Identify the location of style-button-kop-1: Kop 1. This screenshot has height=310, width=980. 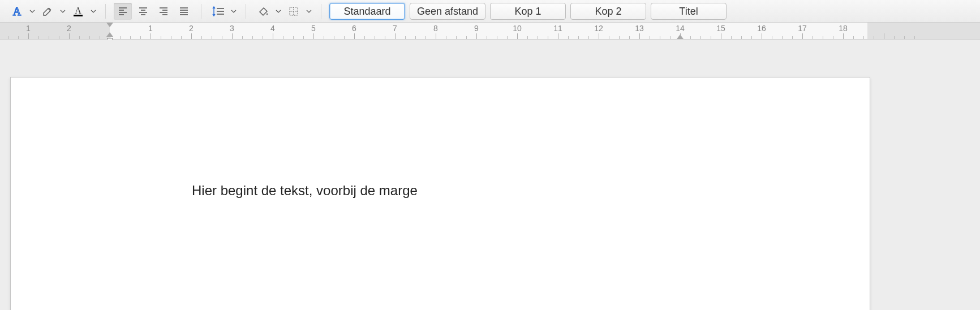
(528, 11).